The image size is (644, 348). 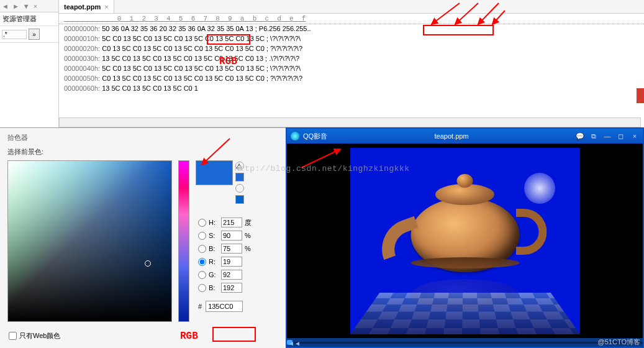 I want to click on tab-next-icon: ►, so click(x=16, y=6).